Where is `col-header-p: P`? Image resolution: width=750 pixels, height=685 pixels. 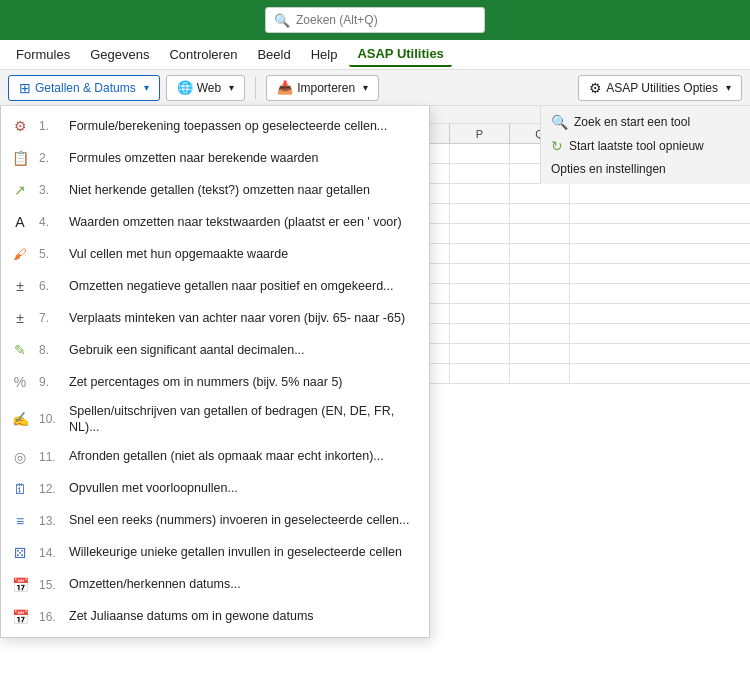
col-header-p: P is located at coordinates (480, 134).